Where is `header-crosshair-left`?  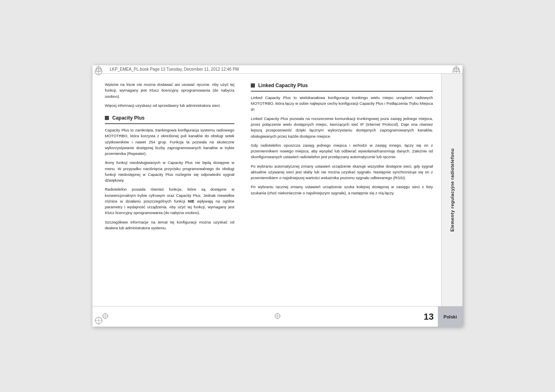 header-crosshair-left is located at coordinates (99, 69).